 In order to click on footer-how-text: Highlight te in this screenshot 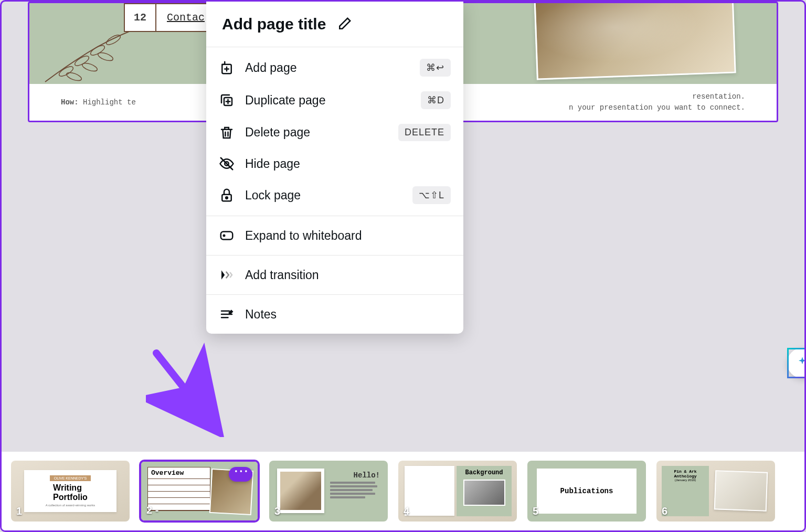, I will do `click(109, 102)`.